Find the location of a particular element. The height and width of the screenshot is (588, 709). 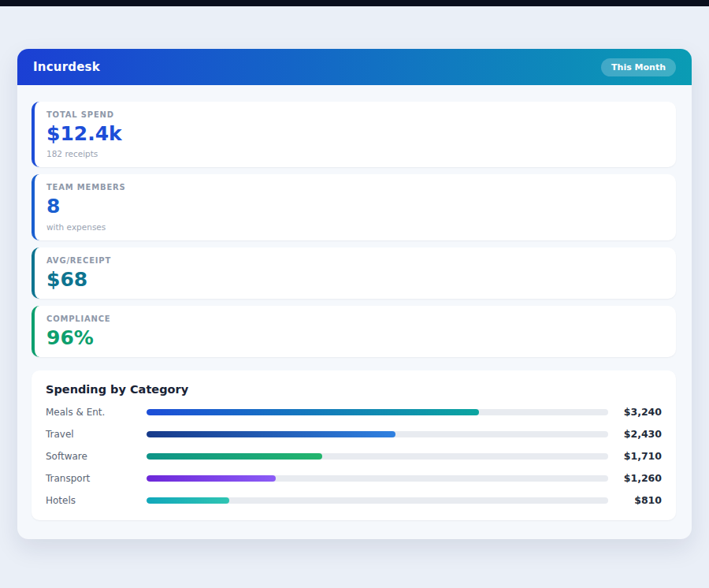

category-label: Software is located at coordinates (93, 456).